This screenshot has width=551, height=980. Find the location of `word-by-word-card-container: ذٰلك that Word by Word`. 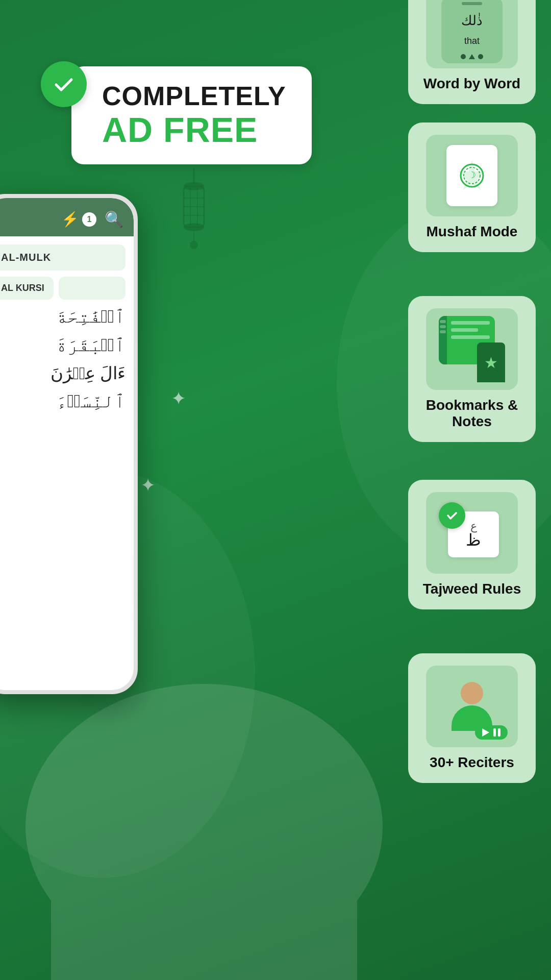

word-by-word-card-container: ذٰلك that Word by Word is located at coordinates (472, 52).